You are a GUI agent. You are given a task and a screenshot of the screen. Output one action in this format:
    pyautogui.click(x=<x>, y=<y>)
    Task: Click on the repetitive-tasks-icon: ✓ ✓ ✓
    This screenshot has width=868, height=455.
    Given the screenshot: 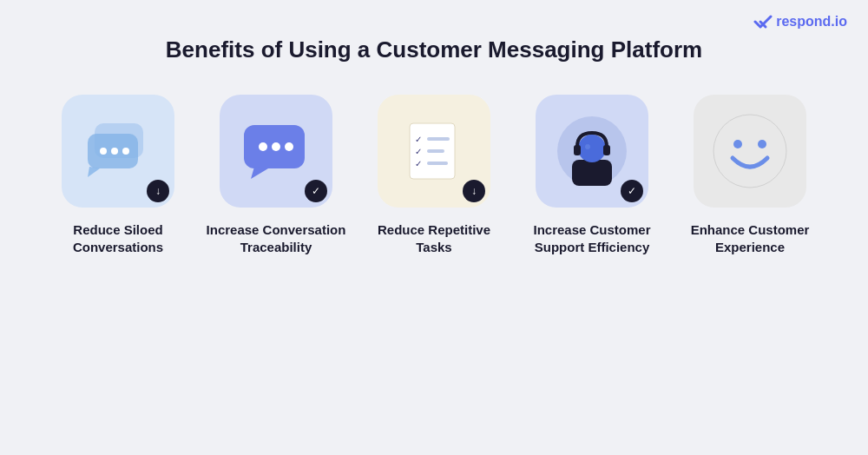 What is the action you would take?
    pyautogui.click(x=434, y=151)
    